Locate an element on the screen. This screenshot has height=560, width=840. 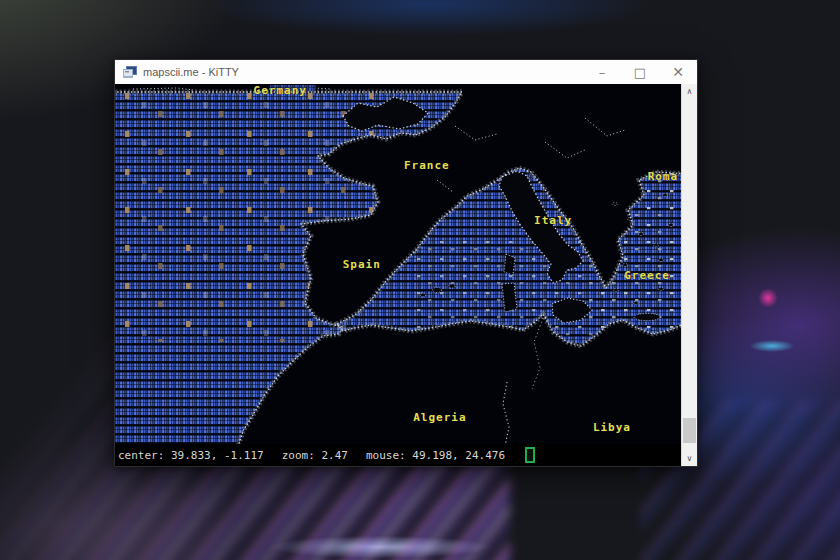
scrollbar-thumb is located at coordinates (690, 430).